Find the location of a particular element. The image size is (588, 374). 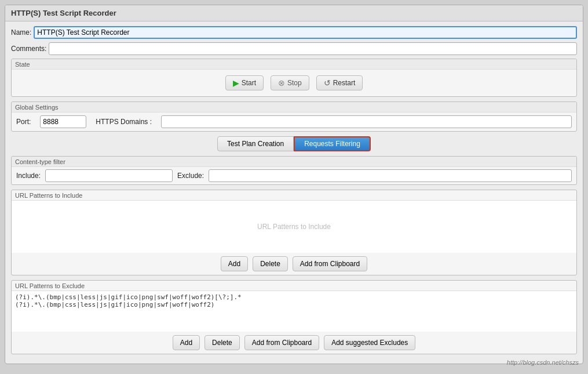

url-exclude-suggested-button: Add suggested Excludes is located at coordinates (370, 343).